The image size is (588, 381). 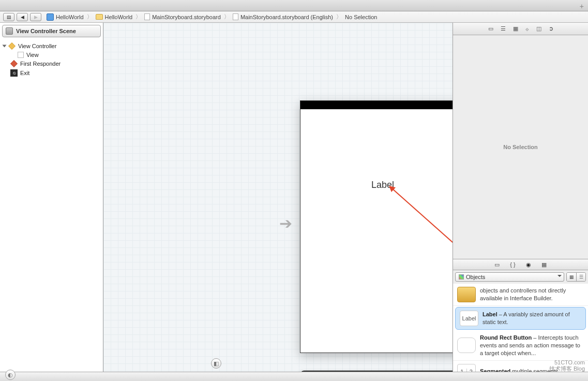 What do you see at coordinates (532, 295) in the screenshot?
I see `library-item-text: objects and controllers not directly ava…` at bounding box center [532, 295].